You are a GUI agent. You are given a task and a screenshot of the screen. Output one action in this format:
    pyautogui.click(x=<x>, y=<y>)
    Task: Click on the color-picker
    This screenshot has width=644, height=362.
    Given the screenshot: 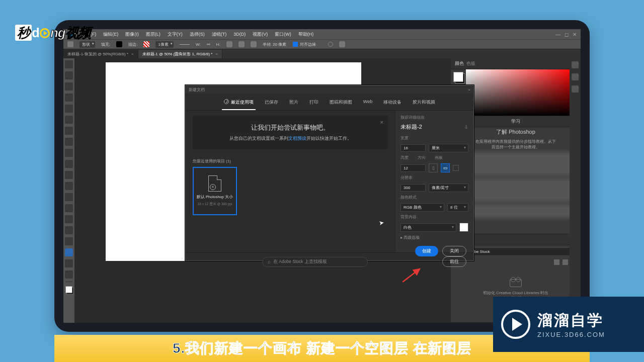 What is the action you would take?
    pyautogui.click(x=520, y=93)
    